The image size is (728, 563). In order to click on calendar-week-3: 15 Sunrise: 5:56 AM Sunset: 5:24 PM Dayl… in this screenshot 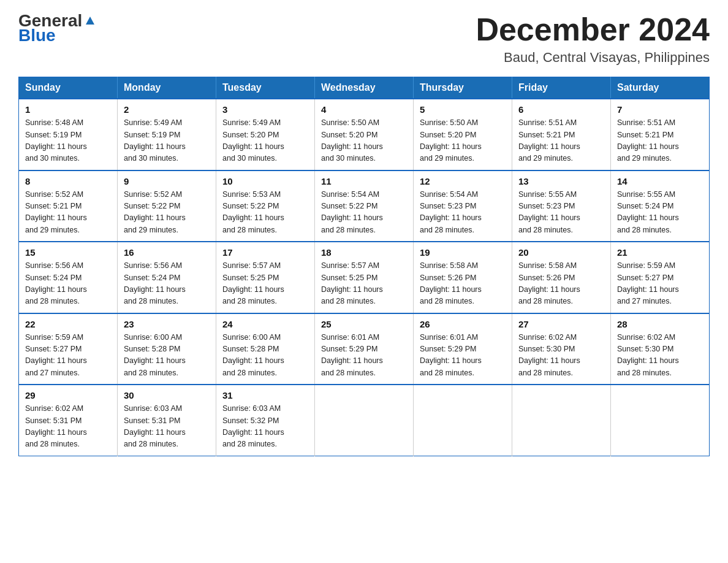, I will do `click(364, 277)`.